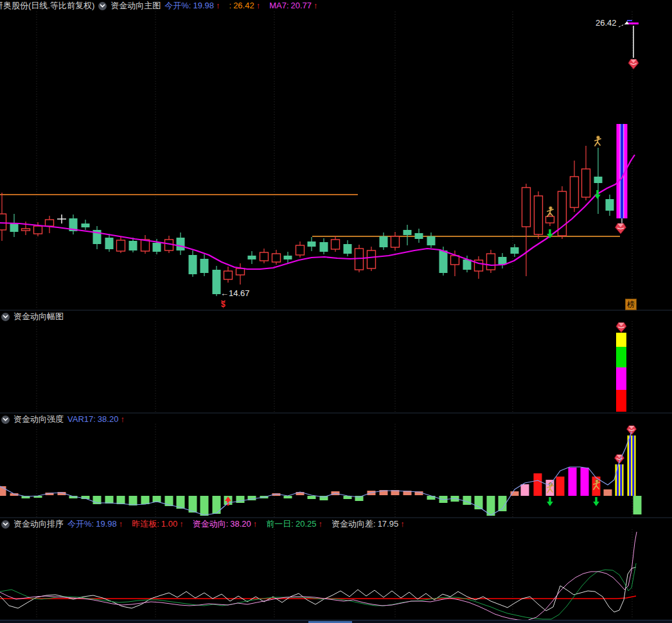 Image resolution: width=672 pixels, height=623 pixels. I want to click on metric-label: MA7:, so click(279, 6).